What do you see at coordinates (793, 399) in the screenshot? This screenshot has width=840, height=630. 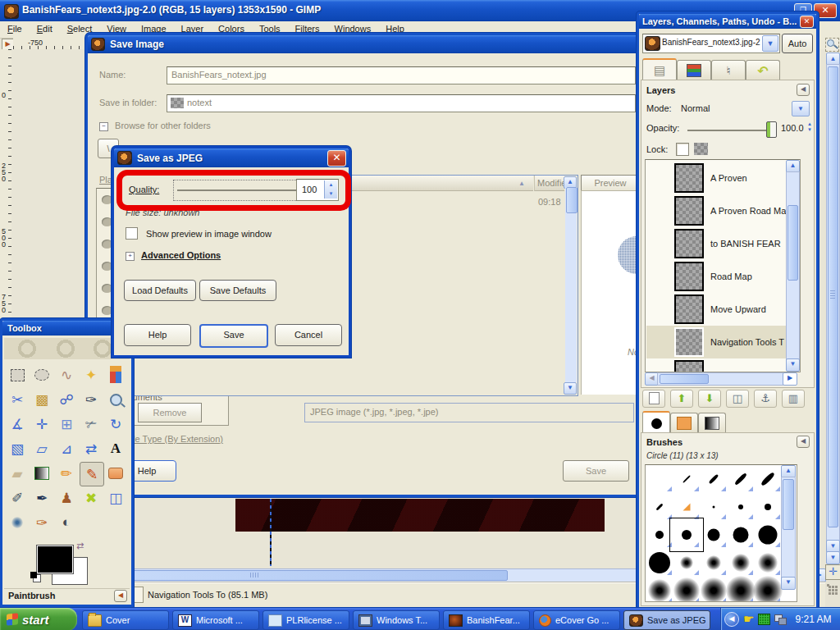 I see `delete-layer-button: ▥` at bounding box center [793, 399].